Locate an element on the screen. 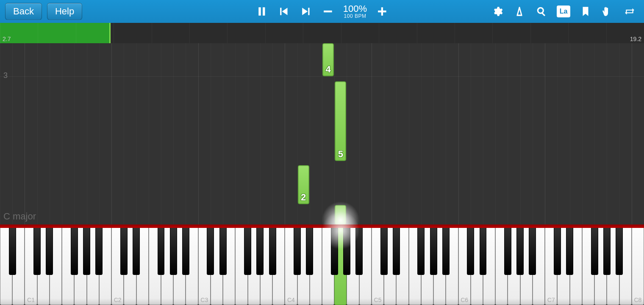  next-button is located at coordinates (306, 11).